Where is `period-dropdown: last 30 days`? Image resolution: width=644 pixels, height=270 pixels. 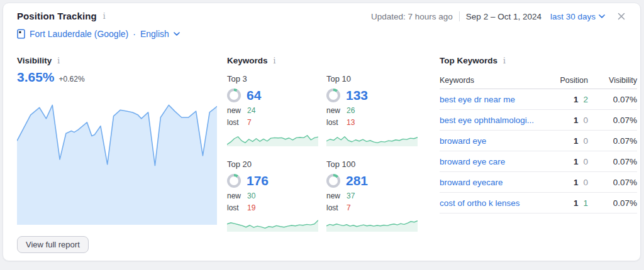 period-dropdown: last 30 days is located at coordinates (577, 16).